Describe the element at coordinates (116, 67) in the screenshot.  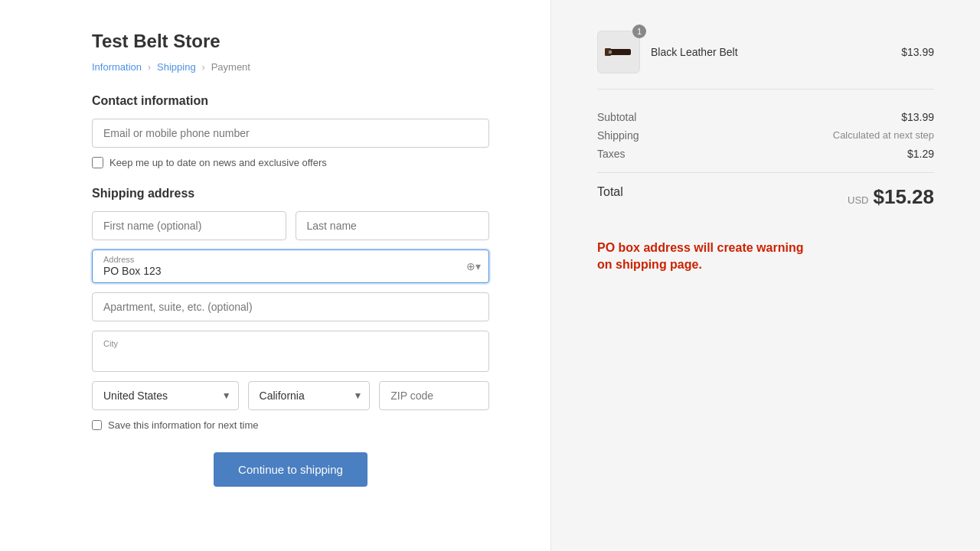
I see `breadcrumb-information: Information` at that location.